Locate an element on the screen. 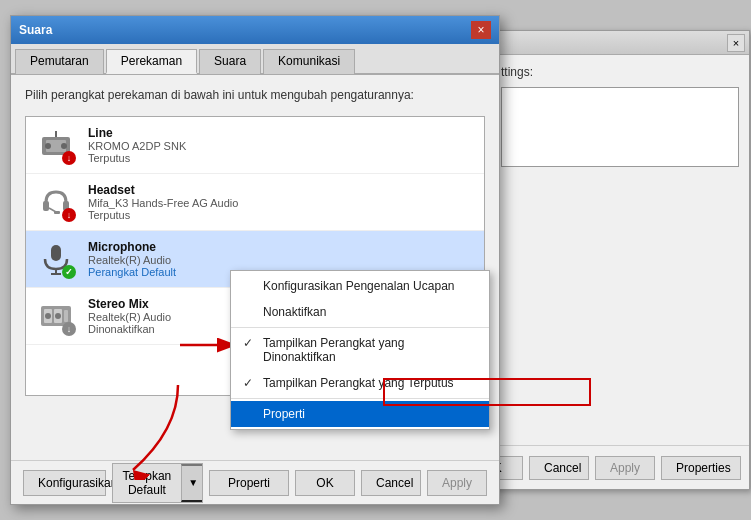 The width and height of the screenshot is (751, 520). context-item-disable: Nonaktifkan is located at coordinates (360, 312).